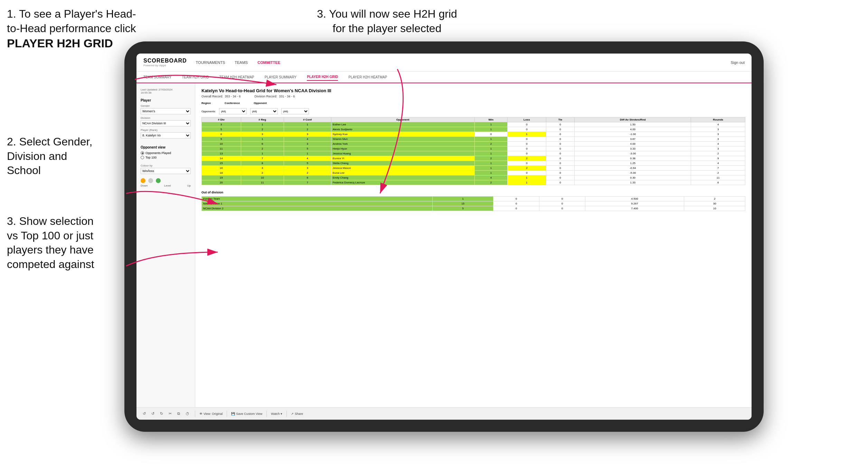 The image size is (868, 467). Describe the element at coordinates (166, 153) in the screenshot. I see `radio-opponents-played: Opponents Played` at that location.